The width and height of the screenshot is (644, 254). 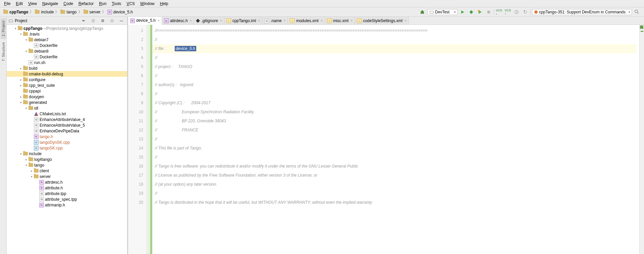 I want to click on menu-view: View, so click(x=33, y=4).